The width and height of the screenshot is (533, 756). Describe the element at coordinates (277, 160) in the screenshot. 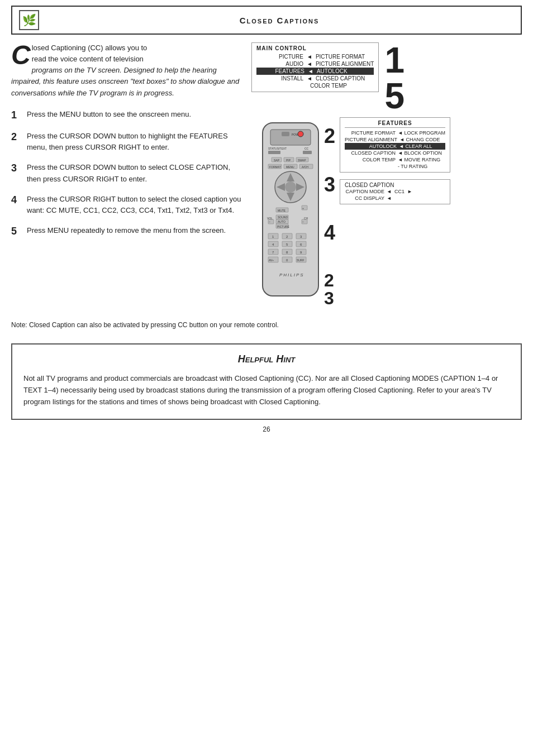

I see `svg-text: SAP` at that location.